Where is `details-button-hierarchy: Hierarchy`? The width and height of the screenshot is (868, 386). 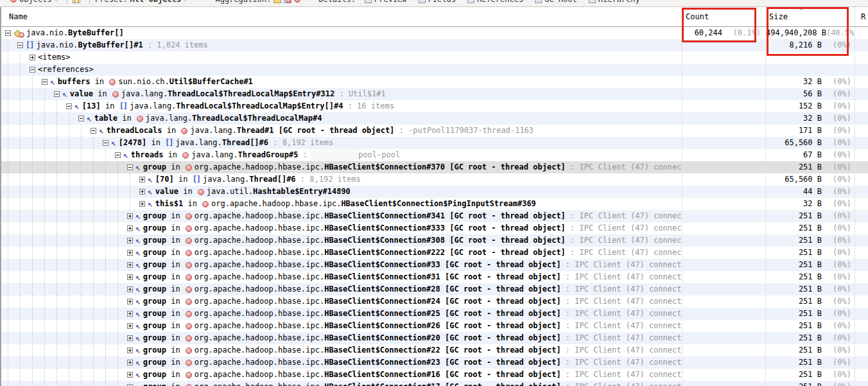
details-button-hierarchy: Hierarchy is located at coordinates (614, 2).